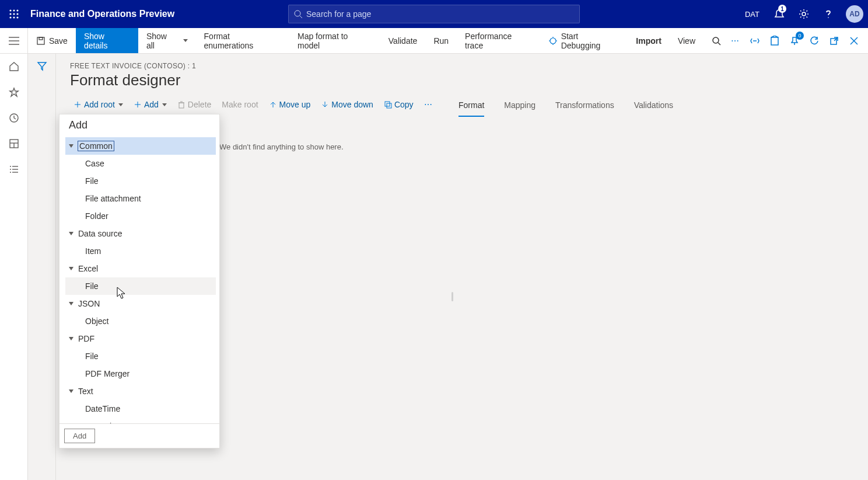 The height and width of the screenshot is (480, 868). Describe the element at coordinates (141, 216) in the screenshot. I see `add-item-folder: Folder` at that location.